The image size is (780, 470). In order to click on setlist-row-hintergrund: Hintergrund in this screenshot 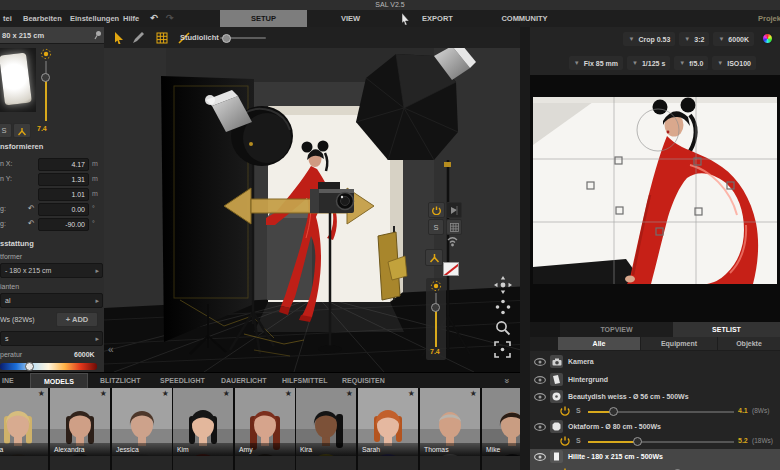, I will do `click(655, 380)`.